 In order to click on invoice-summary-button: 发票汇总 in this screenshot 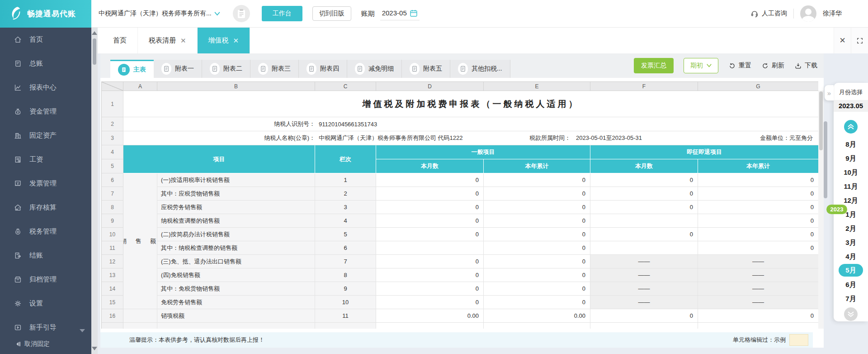, I will do `click(654, 66)`.